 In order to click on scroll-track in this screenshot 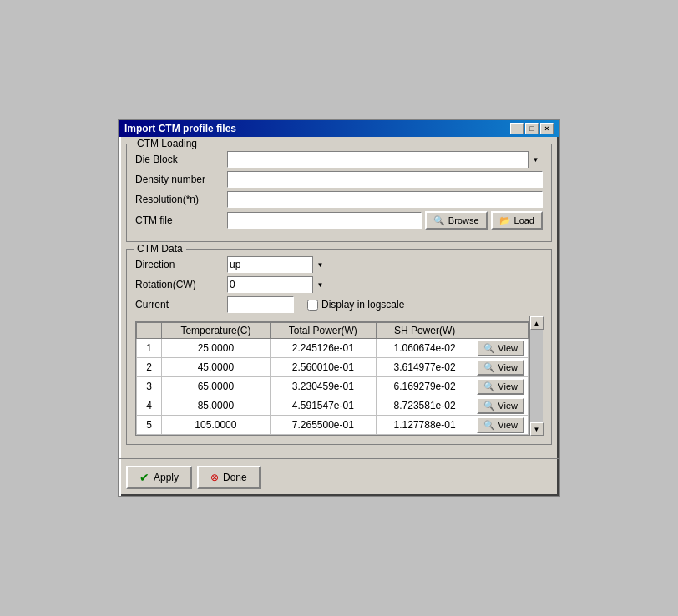, I will do `click(536, 376)`.